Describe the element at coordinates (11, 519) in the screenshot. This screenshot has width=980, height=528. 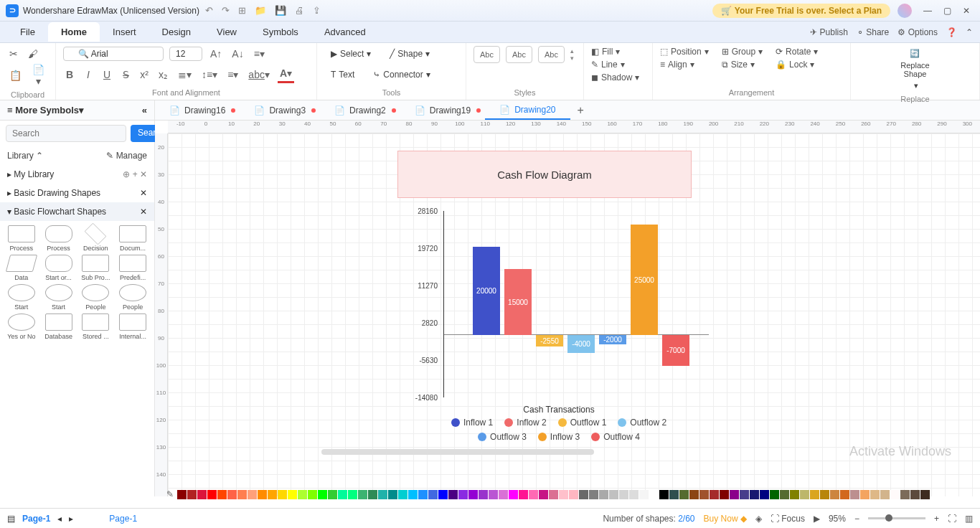
I see `page-list-icon: ▤` at that location.